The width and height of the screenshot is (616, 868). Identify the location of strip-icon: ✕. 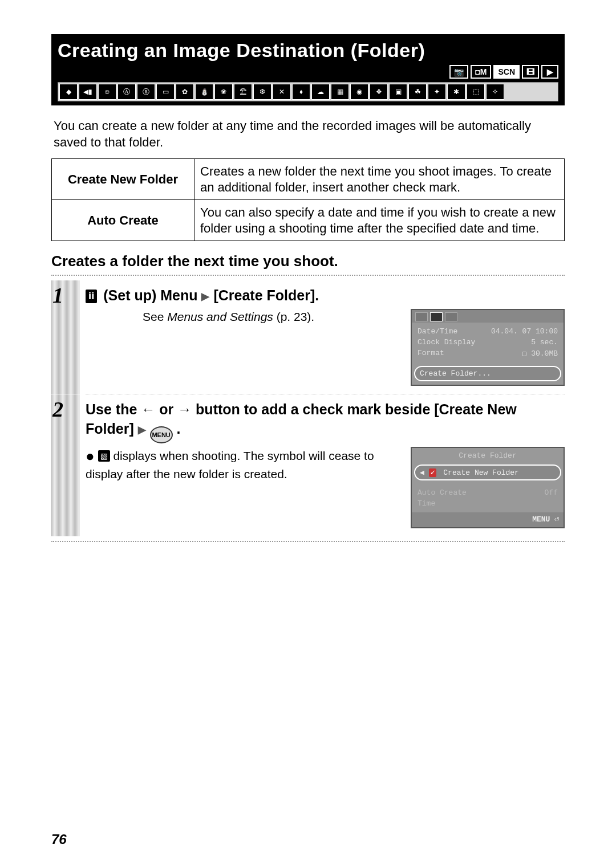
(282, 92).